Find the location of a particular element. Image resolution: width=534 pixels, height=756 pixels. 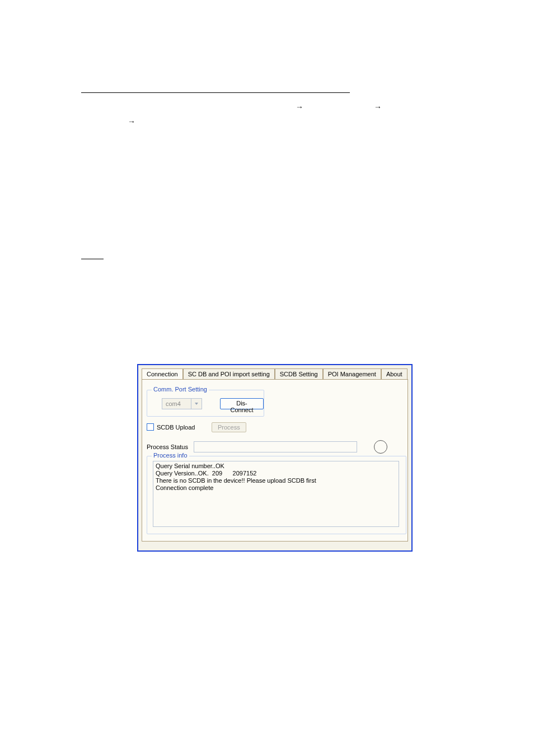

tab-scdb-import: SC DB and POI import setting is located at coordinates (229, 374).